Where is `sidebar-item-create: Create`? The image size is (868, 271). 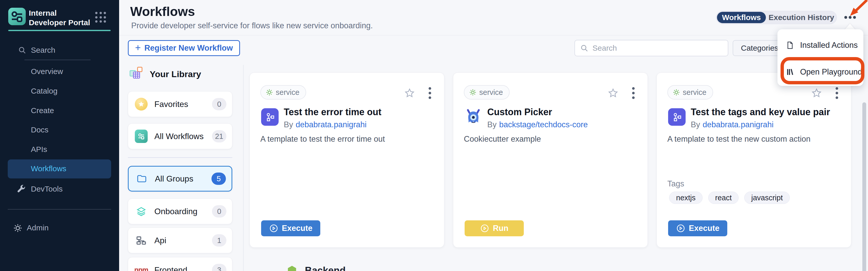 sidebar-item-create: Create is located at coordinates (59, 110).